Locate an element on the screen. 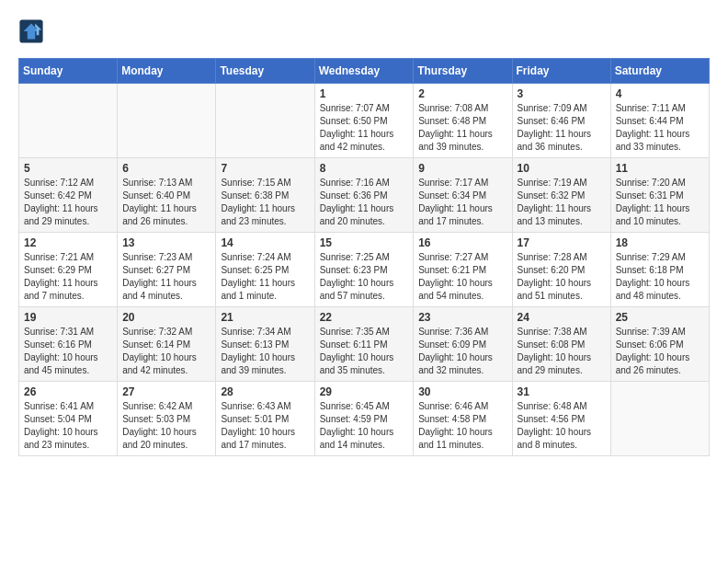 This screenshot has height=563, width=728. calendar-cell: 23Sunrise: 7:36 AM Sunset: 6:09 PM Dayli… is located at coordinates (463, 344).